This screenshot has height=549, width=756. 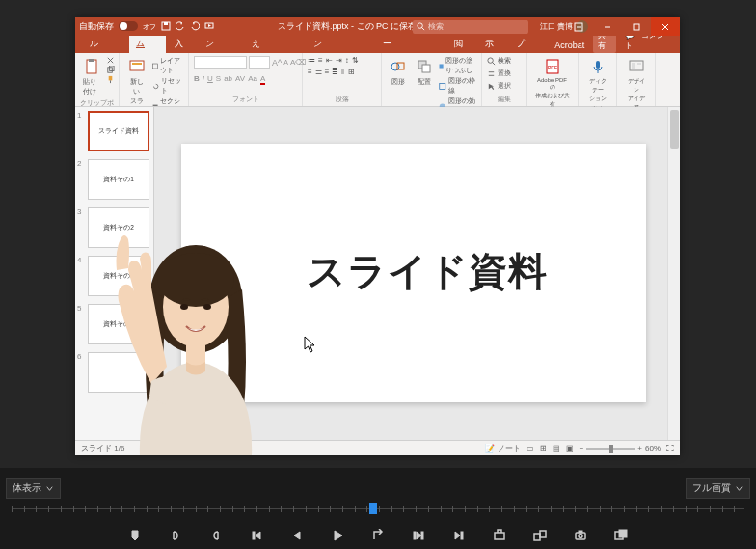 What do you see at coordinates (110, 69) in the screenshot?
I see `copy-button` at bounding box center [110, 69].